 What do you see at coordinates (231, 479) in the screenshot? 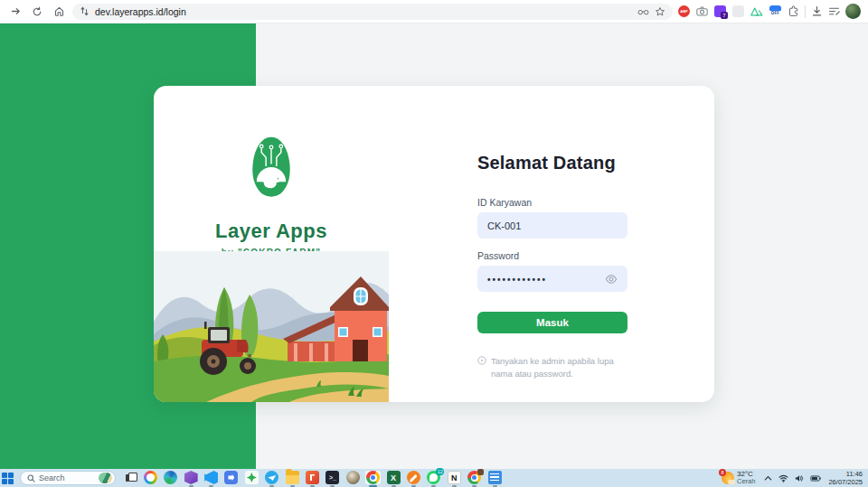
I see `blue-app-icon` at bounding box center [231, 479].